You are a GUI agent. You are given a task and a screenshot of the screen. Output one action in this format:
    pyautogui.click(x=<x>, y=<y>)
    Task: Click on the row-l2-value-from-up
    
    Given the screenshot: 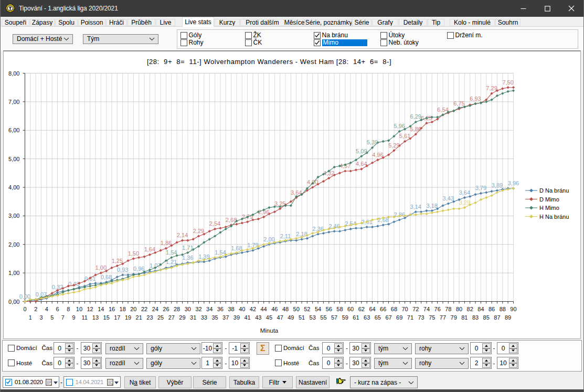 What is the action you would take?
    pyautogui.click(x=217, y=361)
    